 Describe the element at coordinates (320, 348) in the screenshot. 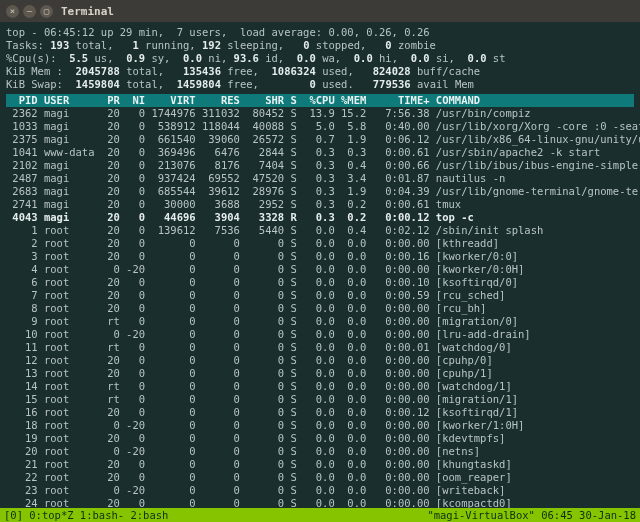

I see `process-row: 11 root rt 0 0 0 0 S 0.0 0.0 0:00.01 [wa…` at that location.